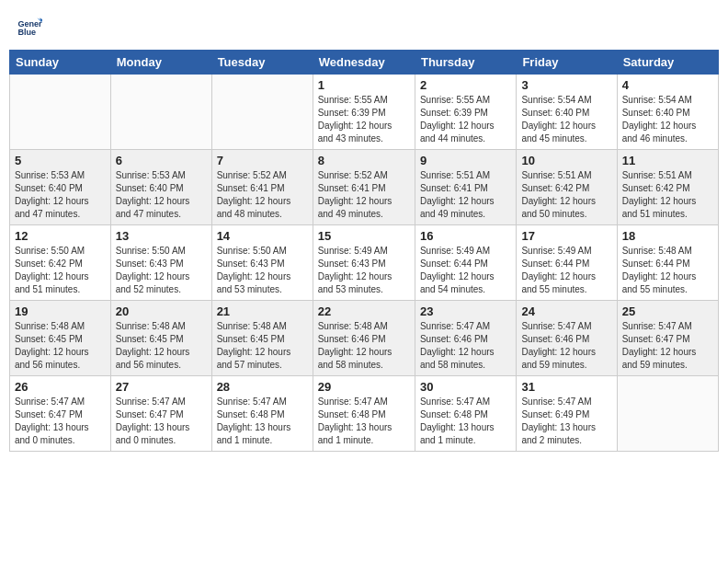  Describe the element at coordinates (61, 339) in the screenshot. I see `calendar-cell: 19Sunrise: 5:48 AM Sunset: 6:45 PM Dayli…` at that location.